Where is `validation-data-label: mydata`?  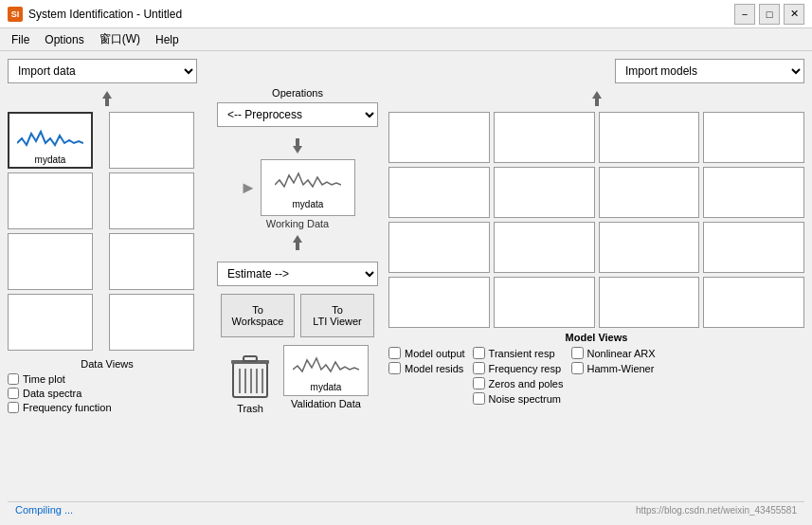 validation-data-label: mydata is located at coordinates (326, 387).